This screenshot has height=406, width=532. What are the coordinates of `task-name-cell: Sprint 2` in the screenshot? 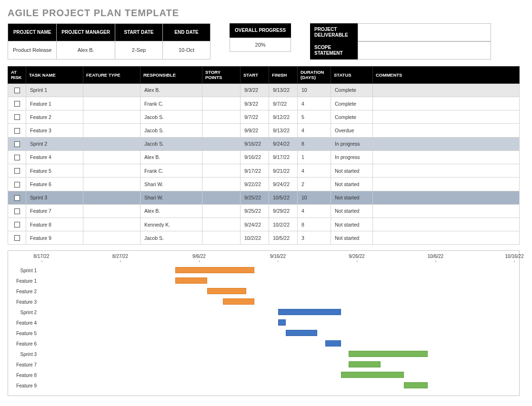 It's located at (55, 144).